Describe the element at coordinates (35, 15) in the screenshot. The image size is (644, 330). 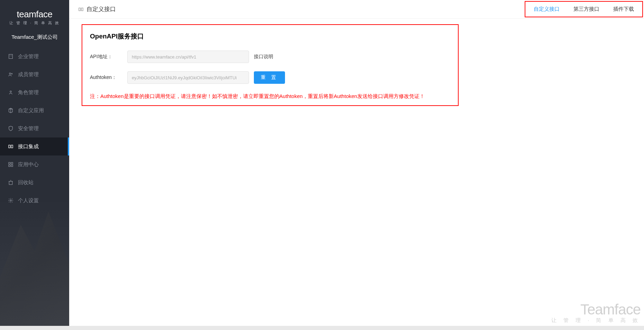
I see `logo-text: teamface` at that location.